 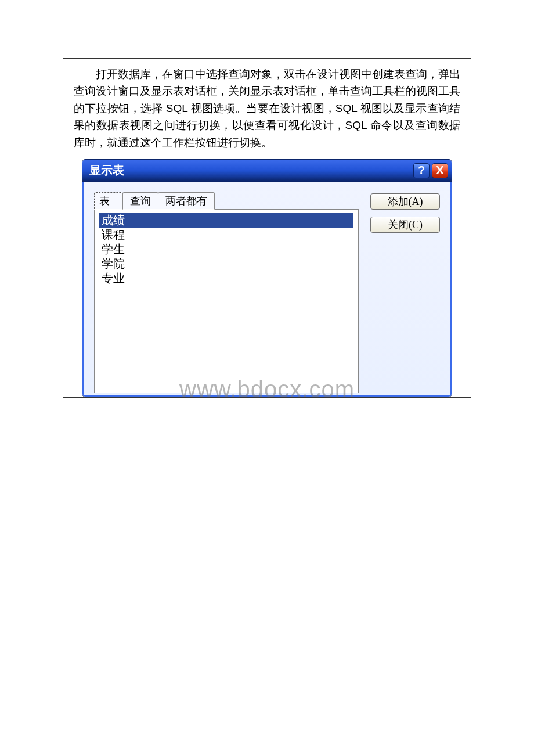 What do you see at coordinates (226, 221) in the screenshot?
I see `list-item: 成绩` at bounding box center [226, 221].